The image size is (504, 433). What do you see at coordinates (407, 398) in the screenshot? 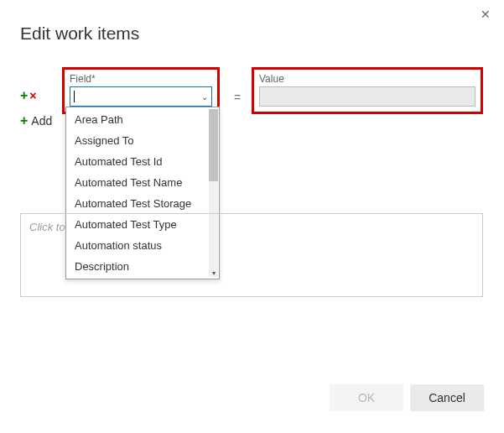
I see `dialog-footer: OK Cancel` at bounding box center [407, 398].